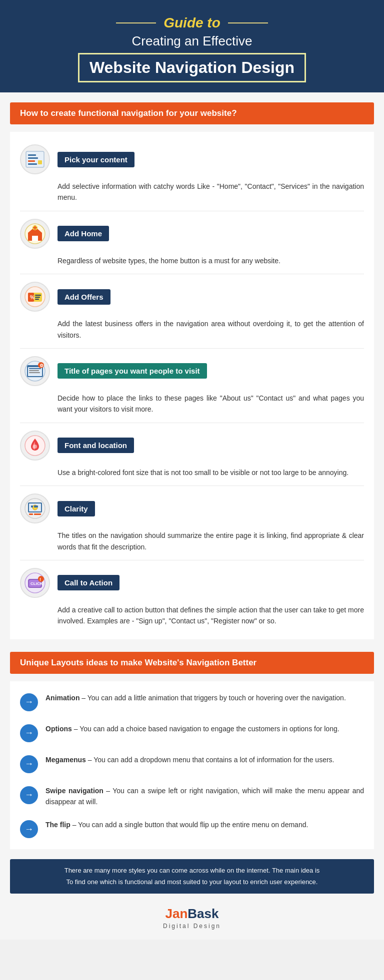 This screenshot has height=980, width=384. I want to click on font-icon, so click(35, 446).